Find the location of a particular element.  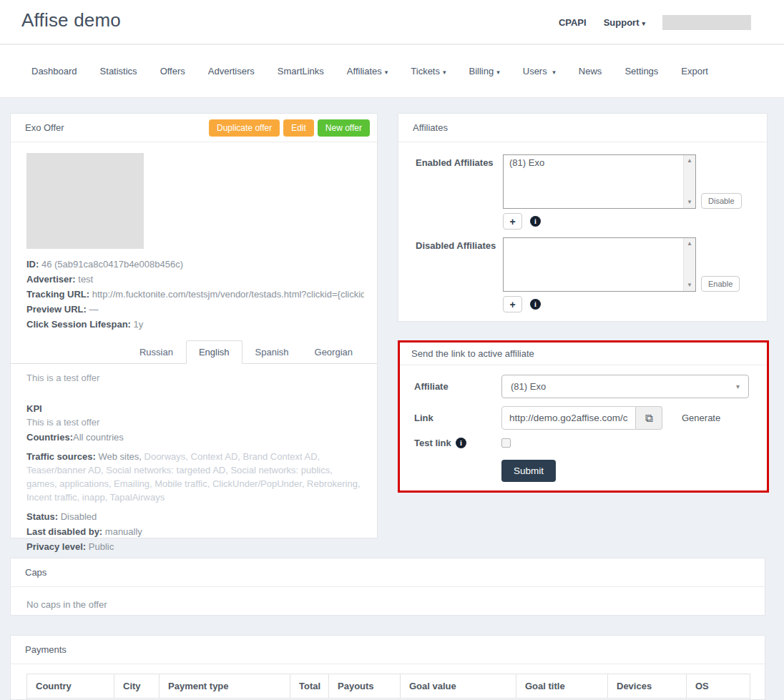

nav-item-settings: Settings is located at coordinates (641, 72).